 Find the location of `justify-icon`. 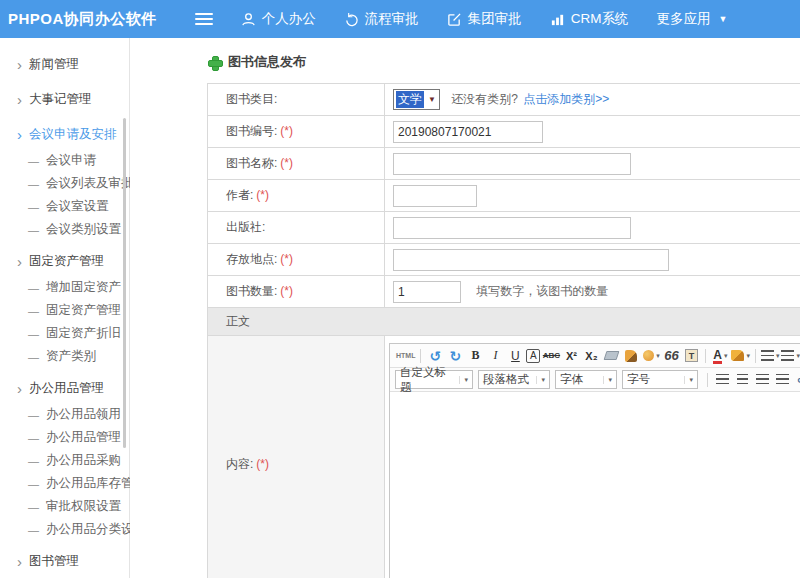

justify-icon is located at coordinates (782, 380).